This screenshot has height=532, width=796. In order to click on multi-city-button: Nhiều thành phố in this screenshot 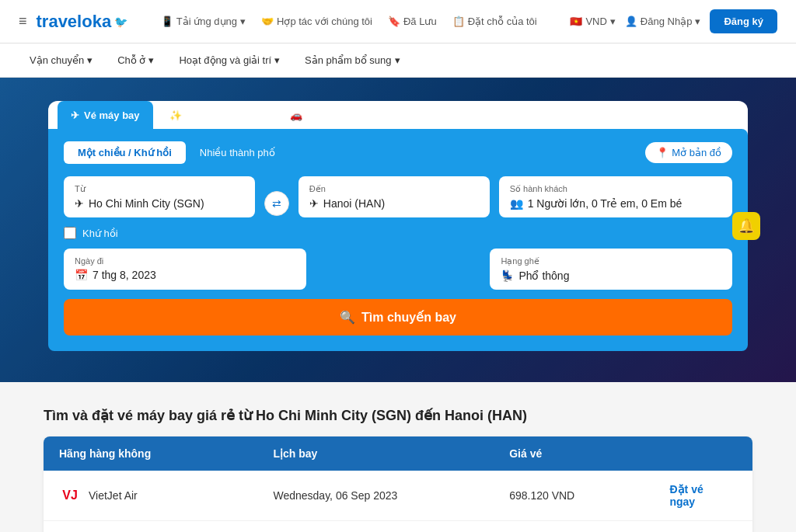, I will do `click(238, 152)`.